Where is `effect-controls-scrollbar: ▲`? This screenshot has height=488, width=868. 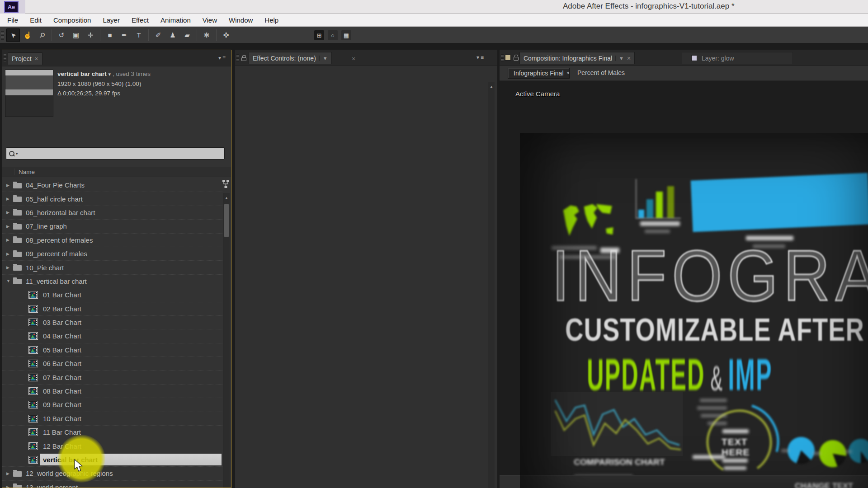 effect-controls-scrollbar: ▲ is located at coordinates (491, 285).